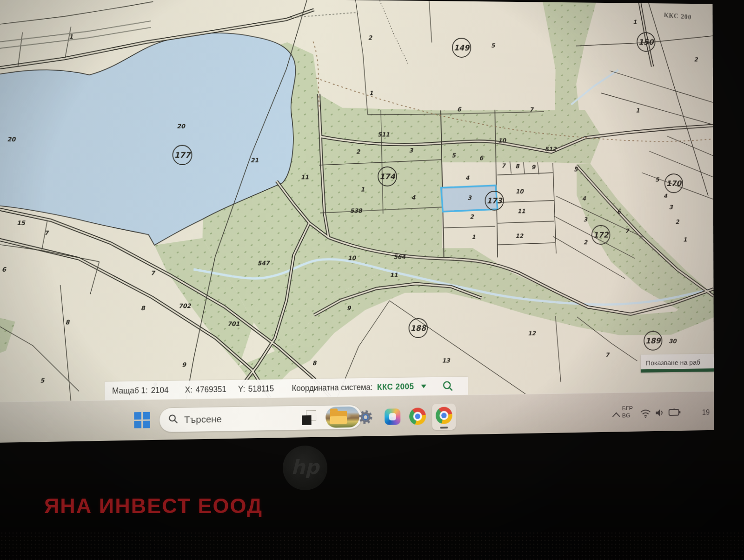 This screenshot has height=560, width=744. Describe the element at coordinates (617, 416) in the screenshot. I see `tray-expand-chevron-icon` at that location.